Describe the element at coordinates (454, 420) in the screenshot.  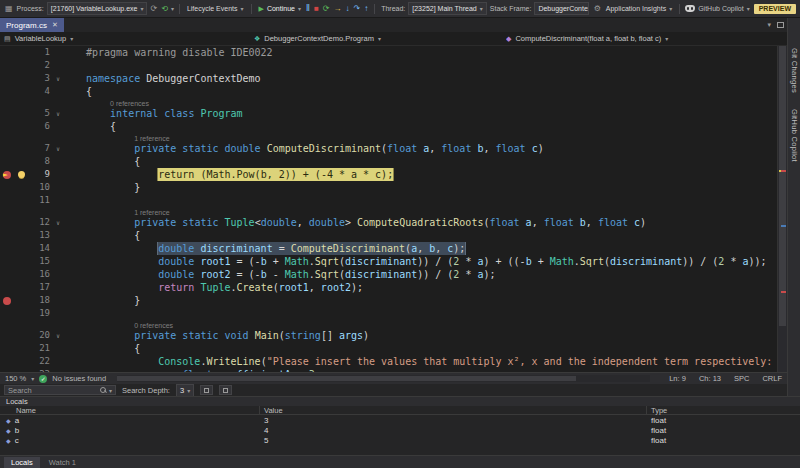
I see `variable-value: 3` at that location.